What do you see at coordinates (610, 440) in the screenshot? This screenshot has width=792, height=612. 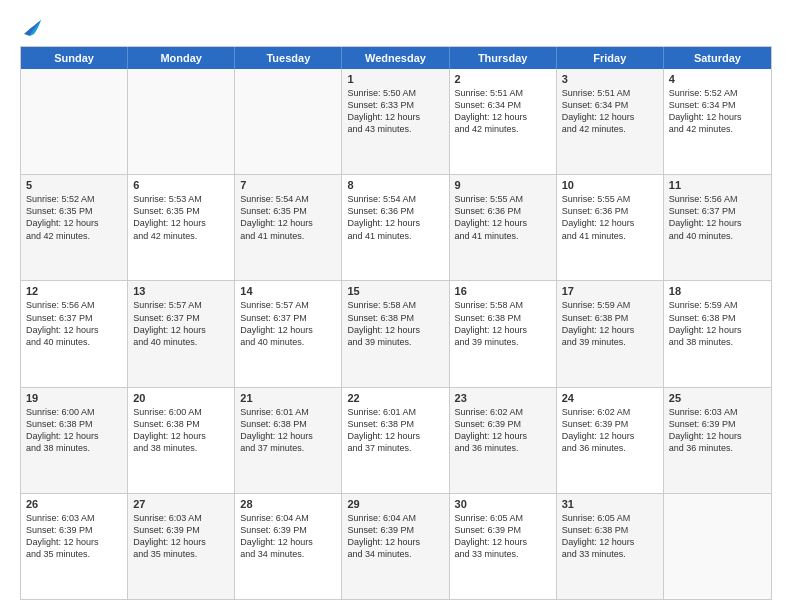 I see `cal-cell-24: 24Sunrise: 6:02 AM Sunset: 6:39 PM Dayli…` at bounding box center [610, 440].